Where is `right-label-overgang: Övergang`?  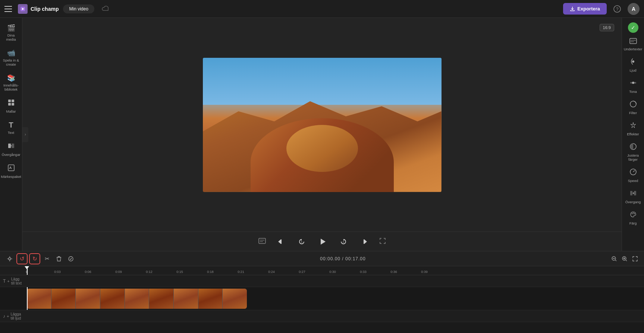
right-label-overgang: Övergang is located at coordinates (633, 202).